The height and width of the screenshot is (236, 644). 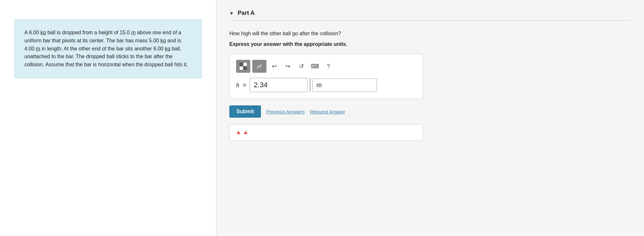 What do you see at coordinates (274, 66) in the screenshot?
I see `undo-button: ↩` at bounding box center [274, 66].